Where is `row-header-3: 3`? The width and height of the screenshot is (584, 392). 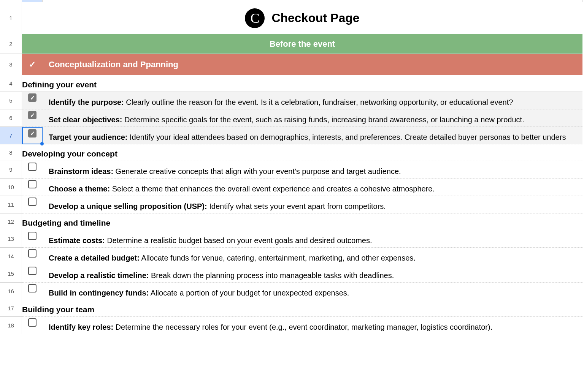 row-header-3: 3 is located at coordinates (11, 65).